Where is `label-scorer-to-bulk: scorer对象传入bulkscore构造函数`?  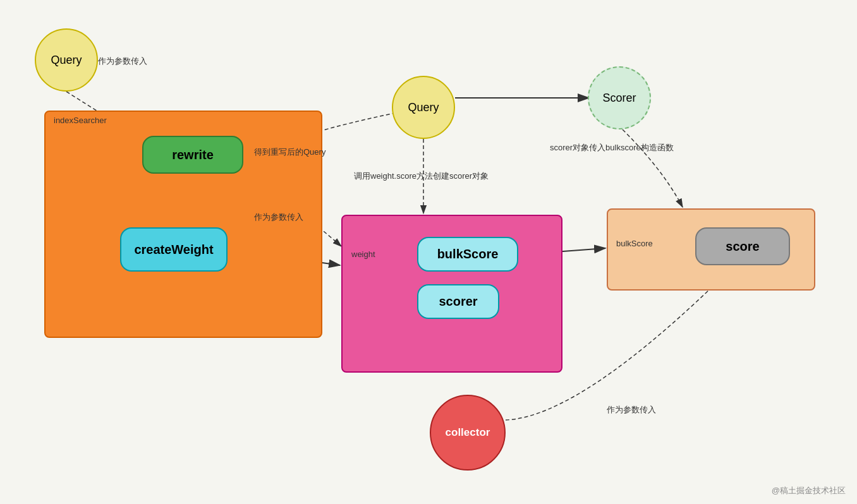
label-scorer-to-bulk: scorer对象传入bulkscore构造函数 is located at coordinates (612, 148).